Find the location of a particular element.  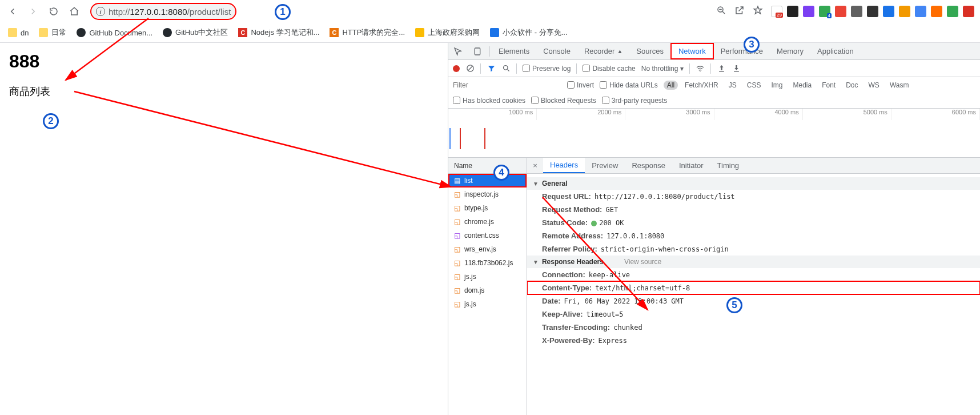

bookmark-item: GitHub中文社区 is located at coordinates (195, 33).